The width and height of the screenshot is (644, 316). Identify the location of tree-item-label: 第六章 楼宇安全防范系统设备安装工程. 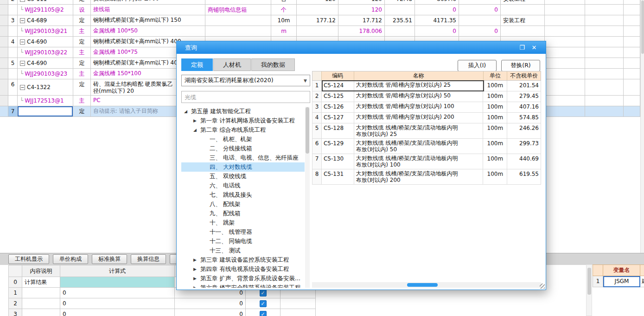
(250, 286).